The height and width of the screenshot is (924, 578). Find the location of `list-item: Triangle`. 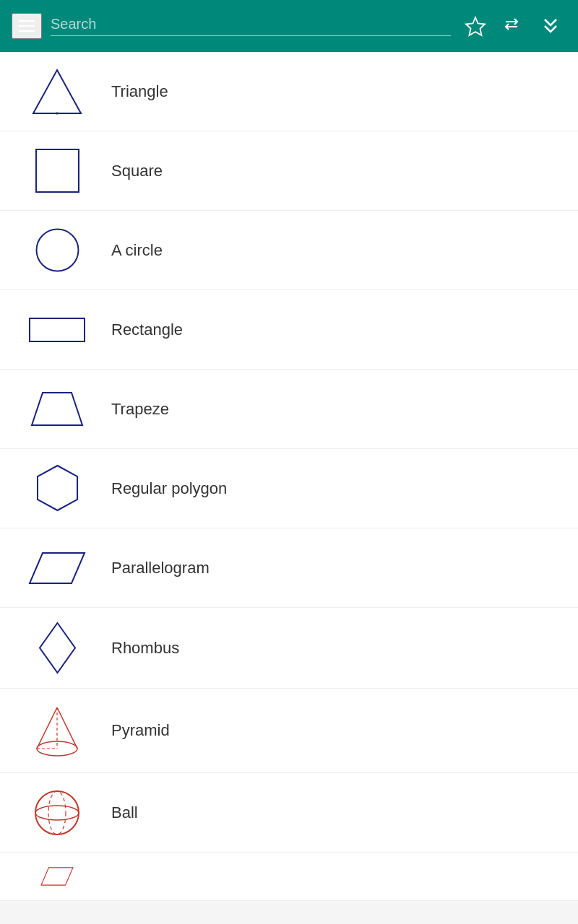

list-item: Triangle is located at coordinates (289, 92).